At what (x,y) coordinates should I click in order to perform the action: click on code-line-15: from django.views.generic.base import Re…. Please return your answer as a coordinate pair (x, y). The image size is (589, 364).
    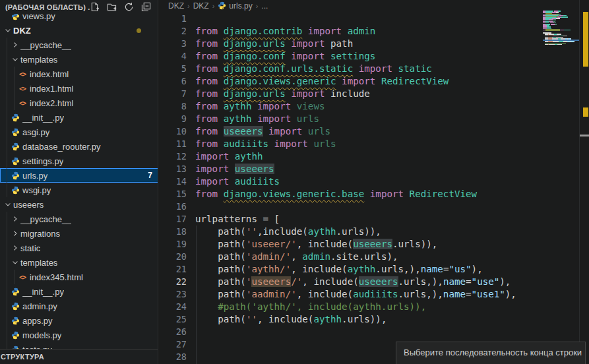
    Looking at the image, I should click on (336, 194).